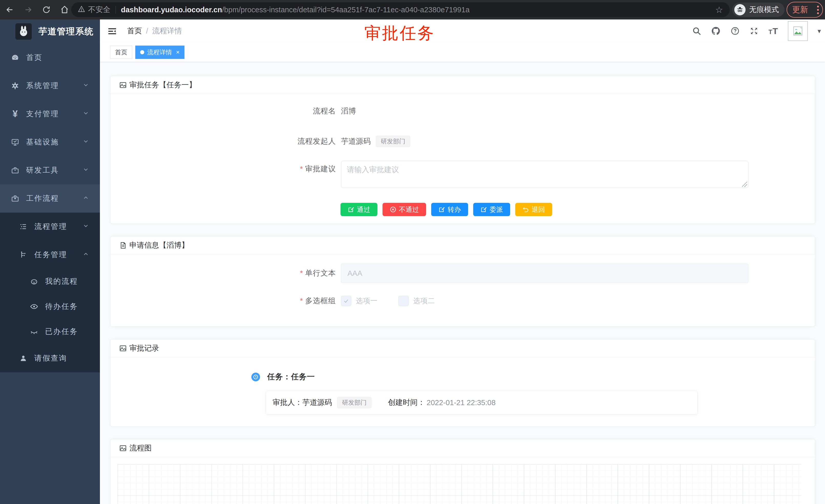 The image size is (825, 504). Describe the element at coordinates (287, 403) in the screenshot. I see `approver-label: 审批人：` at that location.